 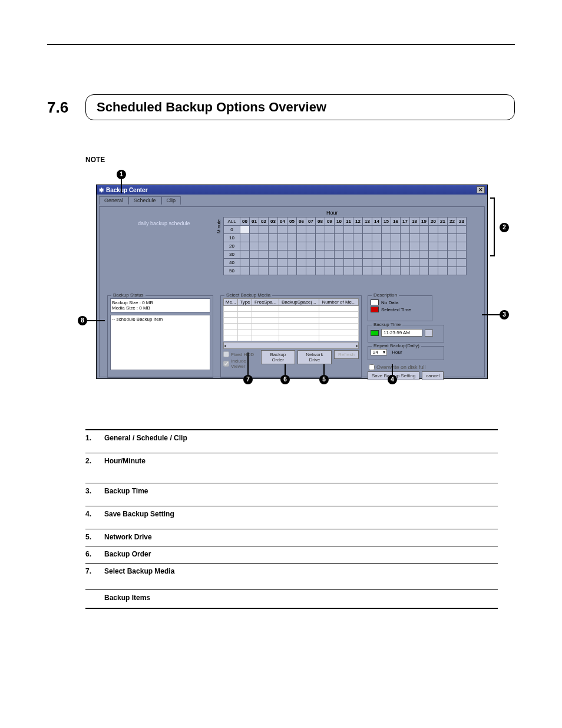 I want to click on backup-status-readout: Backup Size : 0 MB Media Size : 0 MB, so click(x=160, y=305).